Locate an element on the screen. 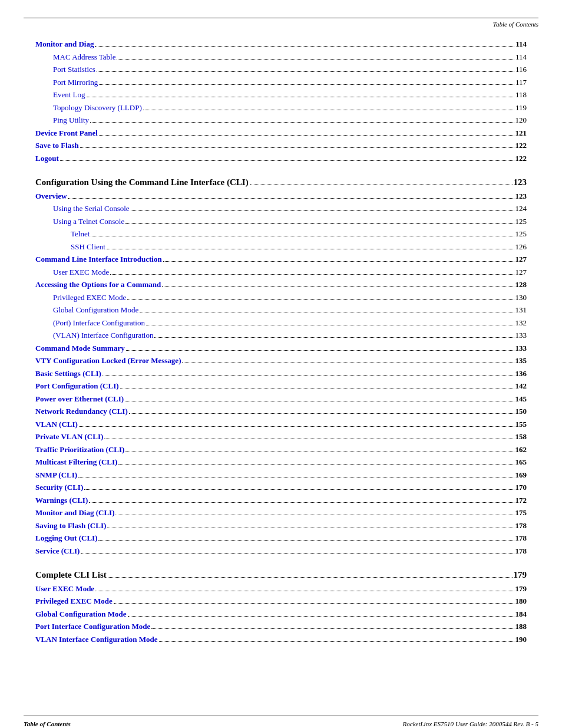  toc-entry-1-4: SSH Client126 is located at coordinates (281, 247).